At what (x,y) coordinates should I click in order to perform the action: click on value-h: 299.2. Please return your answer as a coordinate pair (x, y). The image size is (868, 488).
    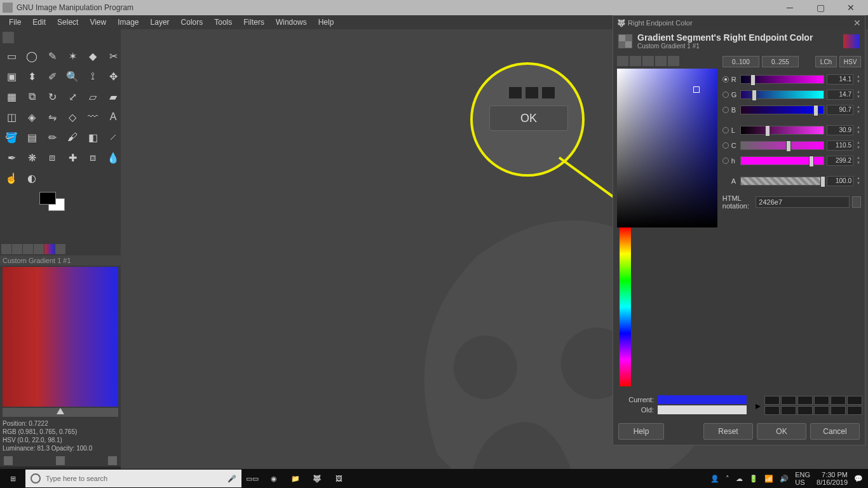
    Looking at the image, I should click on (840, 161).